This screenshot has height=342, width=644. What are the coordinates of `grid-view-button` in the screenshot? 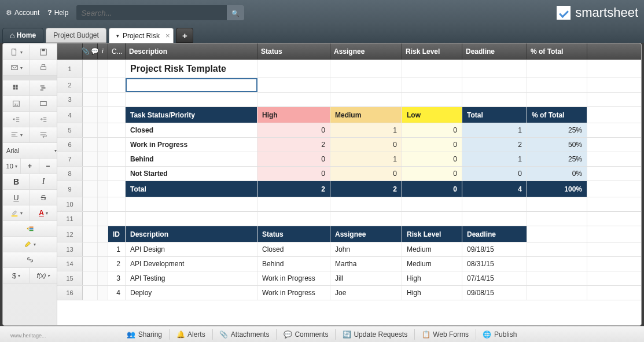 It's located at (16, 88).